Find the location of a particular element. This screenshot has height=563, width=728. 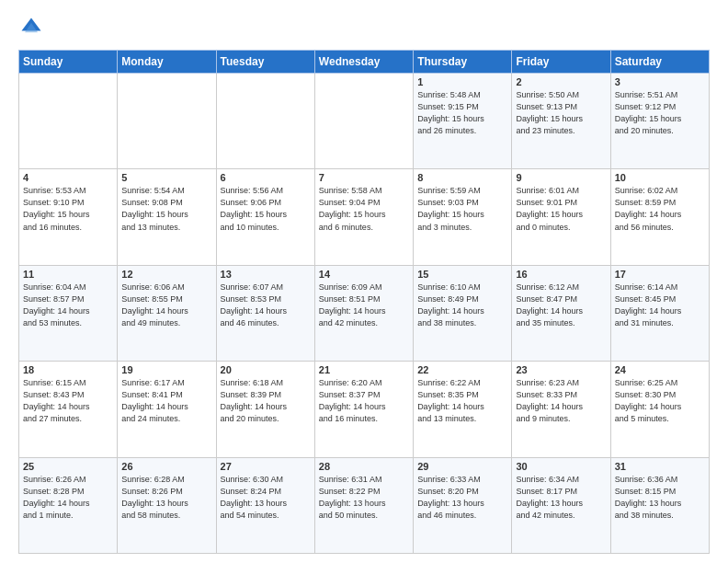

calendar-cell: 6Sunrise: 5:56 AM Sunset: 9:06 PM Daylig… is located at coordinates (265, 217).